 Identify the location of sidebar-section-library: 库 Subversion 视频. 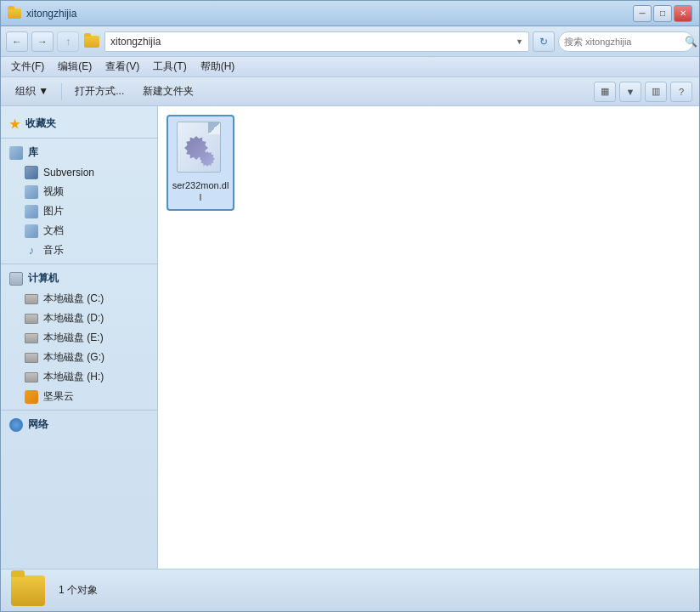
(79, 201).